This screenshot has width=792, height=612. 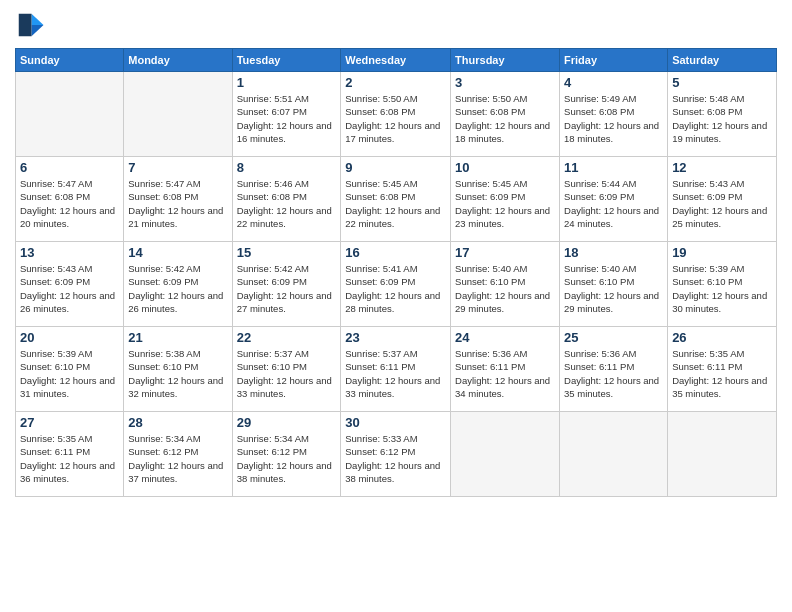 What do you see at coordinates (30, 25) in the screenshot?
I see `logo-icon` at bounding box center [30, 25].